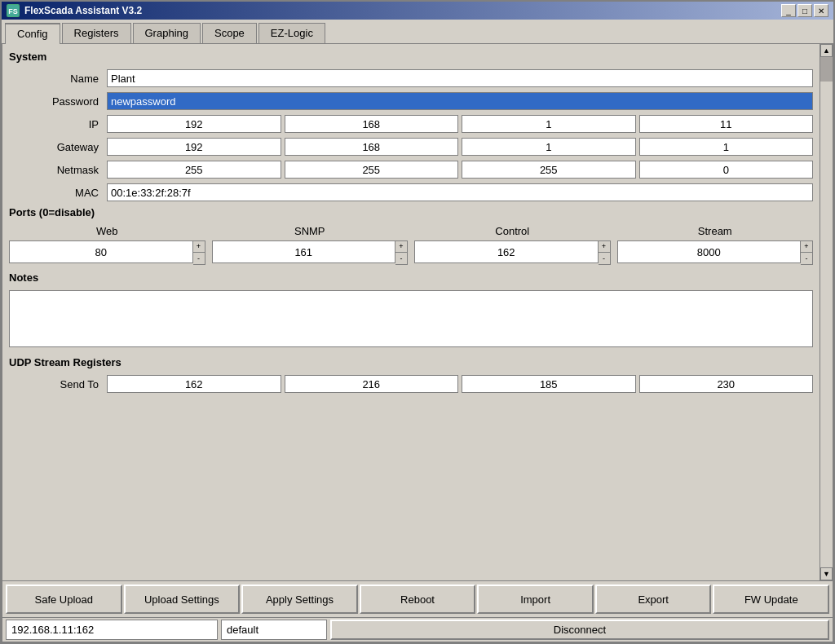  Describe the element at coordinates (401, 247) in the screenshot. I see `snmp-port-up: +` at that location.